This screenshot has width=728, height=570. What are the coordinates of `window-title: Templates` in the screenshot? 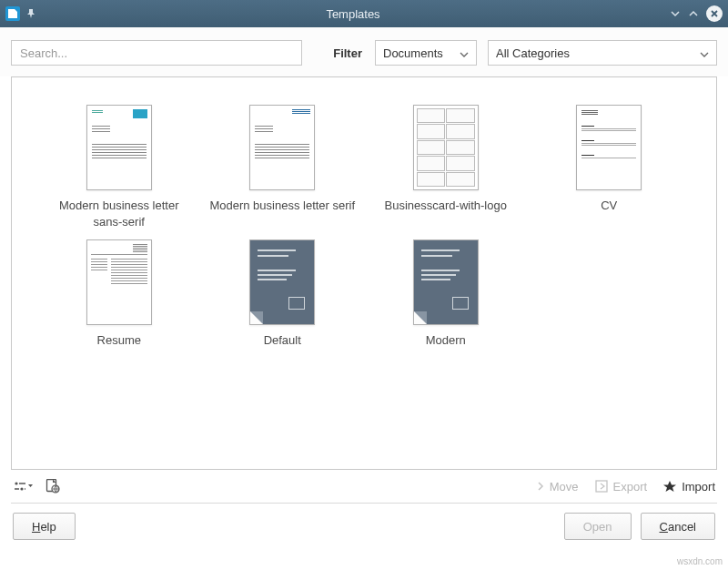 It's located at (353, 15).